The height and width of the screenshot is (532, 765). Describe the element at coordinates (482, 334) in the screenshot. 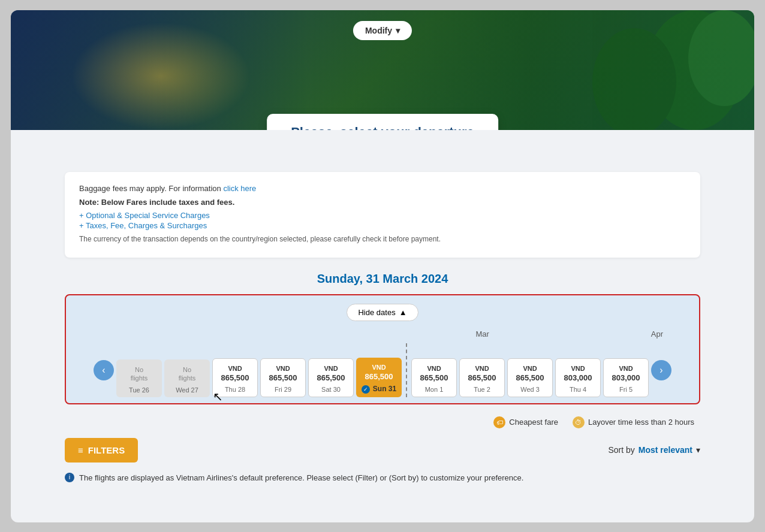

I see `month-mar: Mar` at that location.